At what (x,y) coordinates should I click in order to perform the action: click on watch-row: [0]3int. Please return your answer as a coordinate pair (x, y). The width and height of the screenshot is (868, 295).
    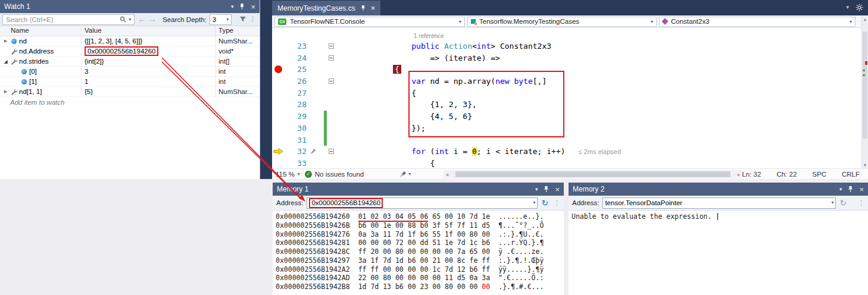
    Looking at the image, I should click on (130, 71).